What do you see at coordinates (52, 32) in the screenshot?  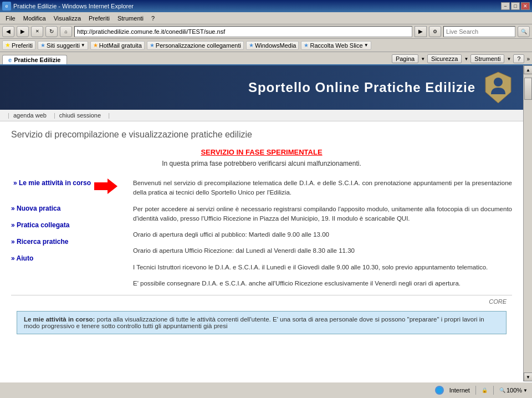 I see `refresh-button: ↻` at bounding box center [52, 32].